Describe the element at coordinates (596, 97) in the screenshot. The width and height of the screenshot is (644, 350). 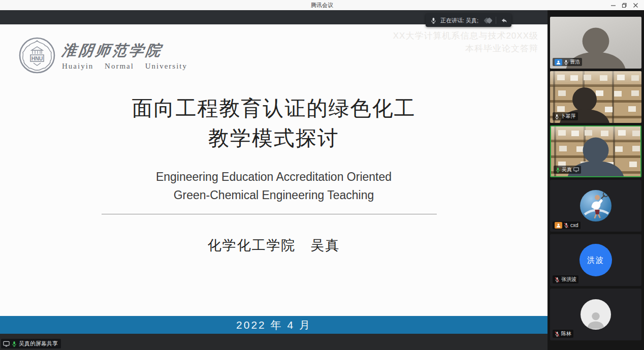
I see `participant-tile-bucuiping: 卜翠萍` at that location.